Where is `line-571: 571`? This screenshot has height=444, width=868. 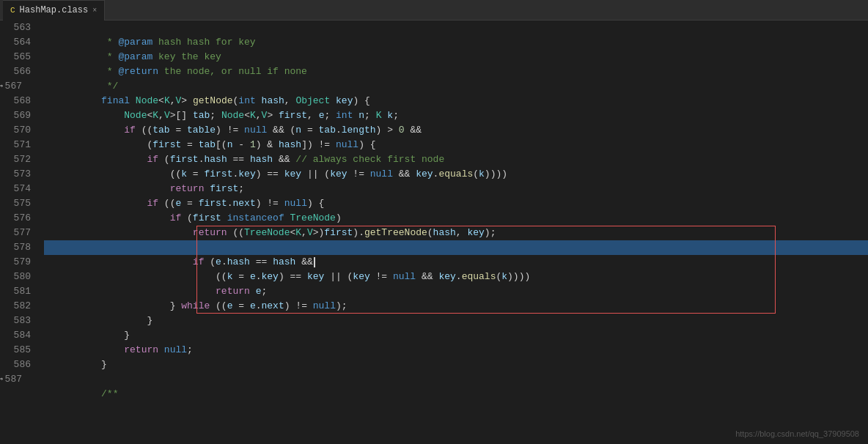 line-571: 571 is located at coordinates (15, 145).